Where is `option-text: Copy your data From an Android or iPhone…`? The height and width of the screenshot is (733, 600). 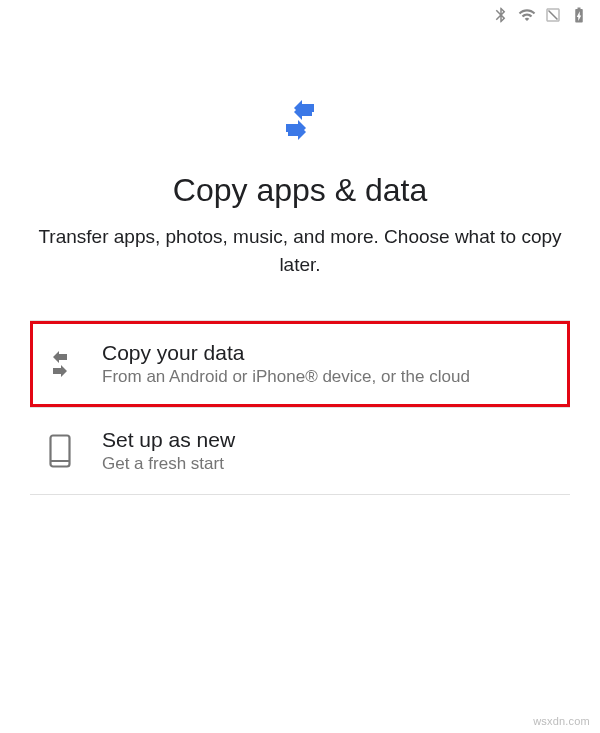 option-text: Copy your data From an Android or iPhone… is located at coordinates (331, 364).